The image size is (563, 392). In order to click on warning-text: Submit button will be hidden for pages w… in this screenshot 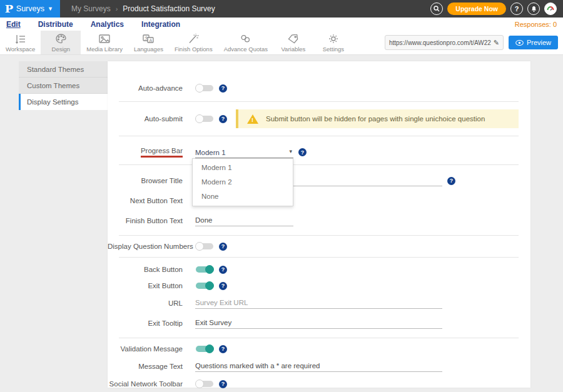, I will do `click(375, 119)`.